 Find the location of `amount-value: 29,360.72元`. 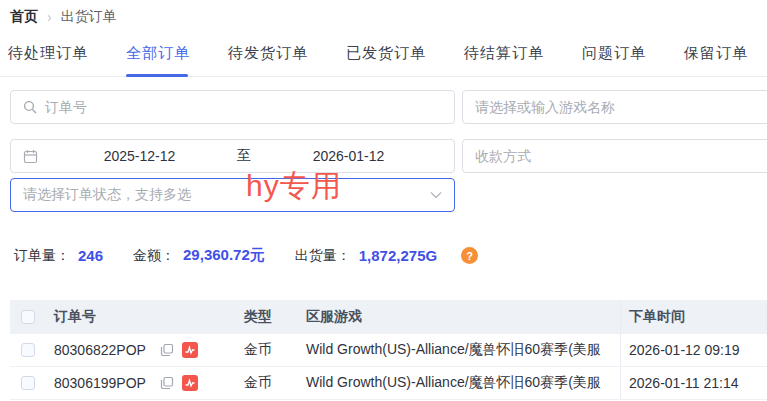

amount-value: 29,360.72元 is located at coordinates (224, 256).